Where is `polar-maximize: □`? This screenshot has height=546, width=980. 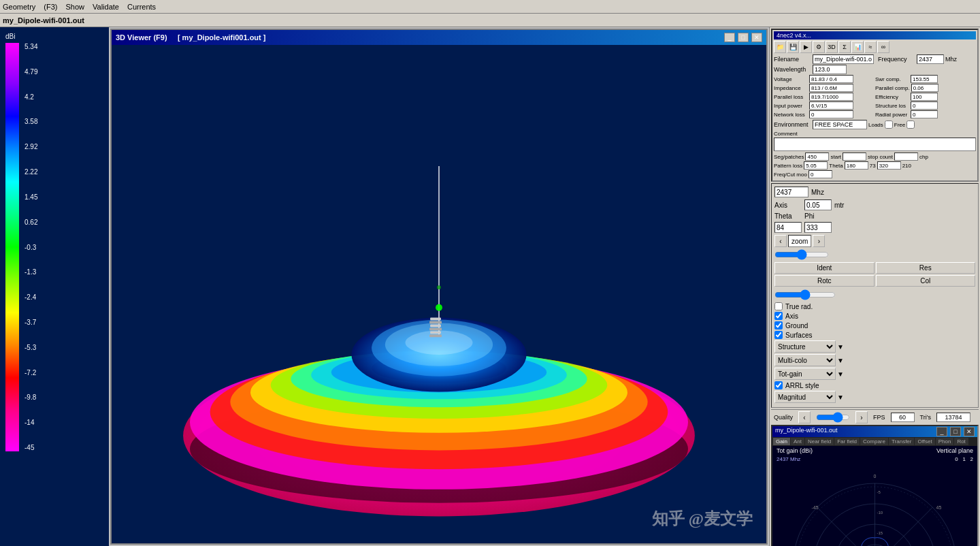
polar-maximize: □ is located at coordinates (956, 432).